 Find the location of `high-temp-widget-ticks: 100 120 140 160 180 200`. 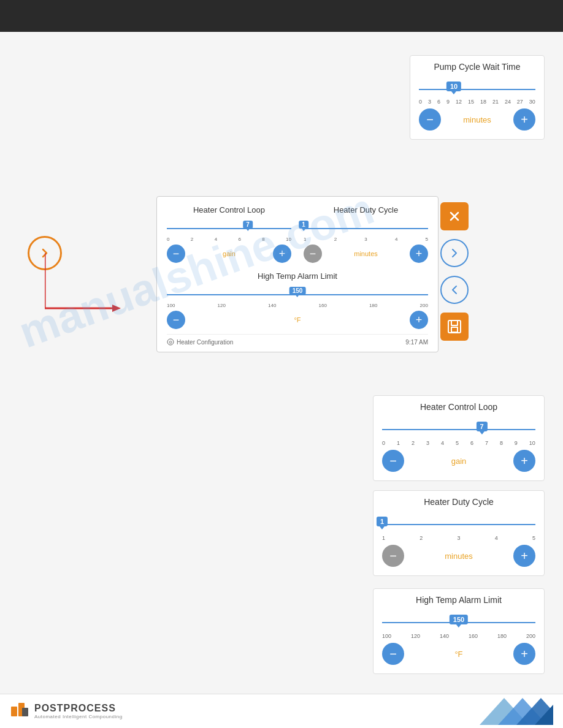

high-temp-widget-ticks: 100 120 140 160 180 200 is located at coordinates (459, 636).